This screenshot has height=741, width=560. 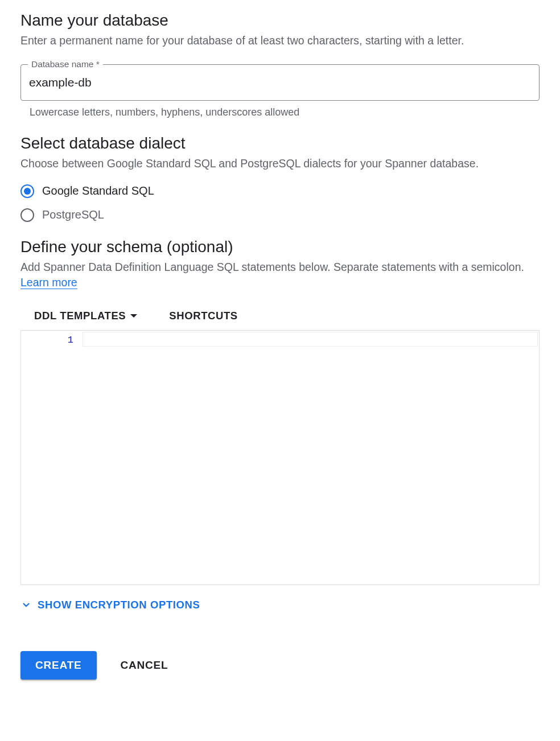 I want to click on dialect-section-desc: Choose between Google Standard SQL and P…, so click(x=280, y=164).